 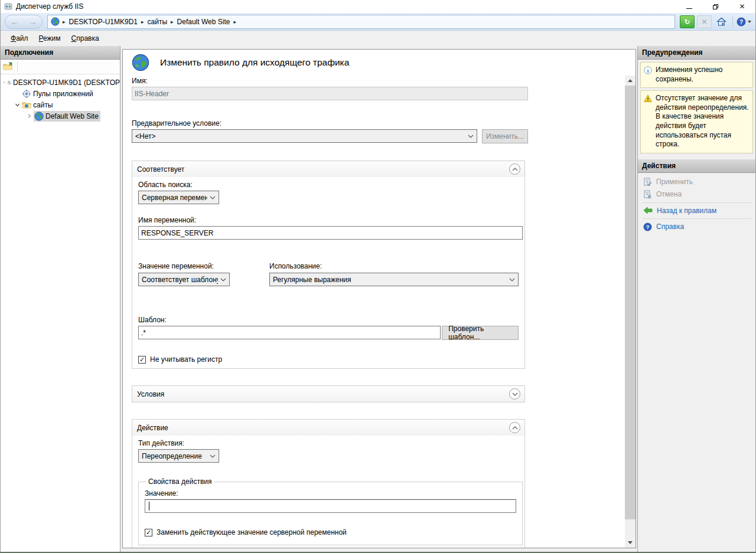 What do you see at coordinates (180, 482) in the screenshot?
I see `action-properties-legend: Свойства действия` at bounding box center [180, 482].